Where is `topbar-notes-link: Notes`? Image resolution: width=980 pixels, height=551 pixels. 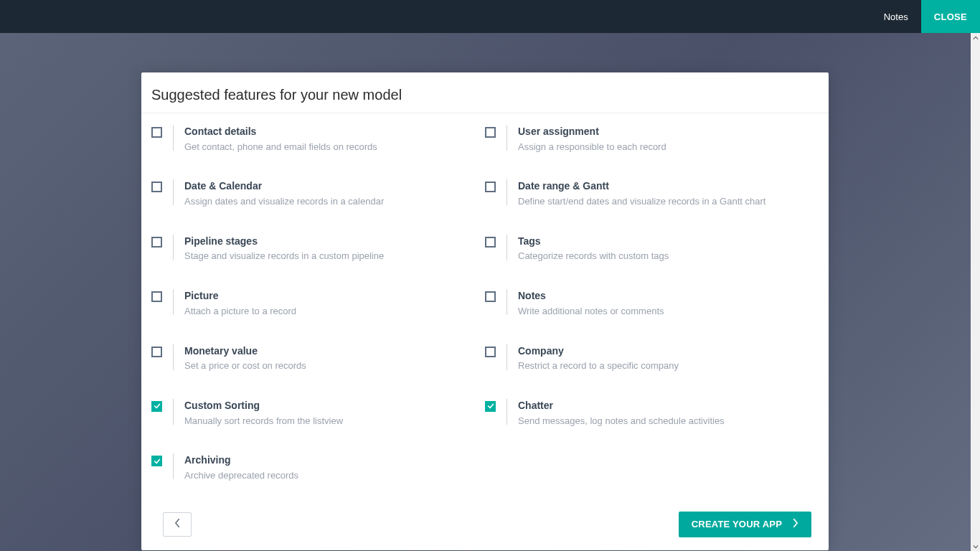
topbar-notes-link: Notes is located at coordinates (896, 17).